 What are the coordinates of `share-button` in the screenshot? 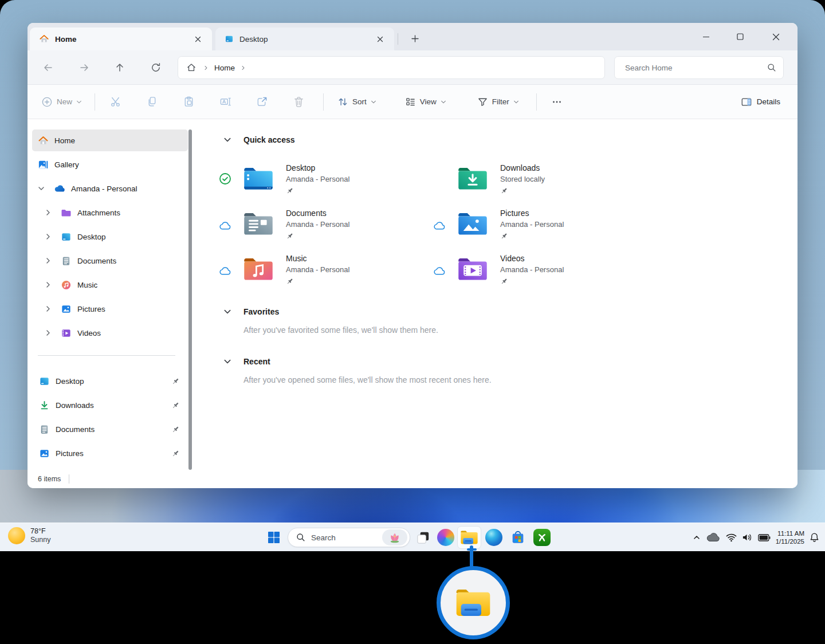 It's located at (262, 102).